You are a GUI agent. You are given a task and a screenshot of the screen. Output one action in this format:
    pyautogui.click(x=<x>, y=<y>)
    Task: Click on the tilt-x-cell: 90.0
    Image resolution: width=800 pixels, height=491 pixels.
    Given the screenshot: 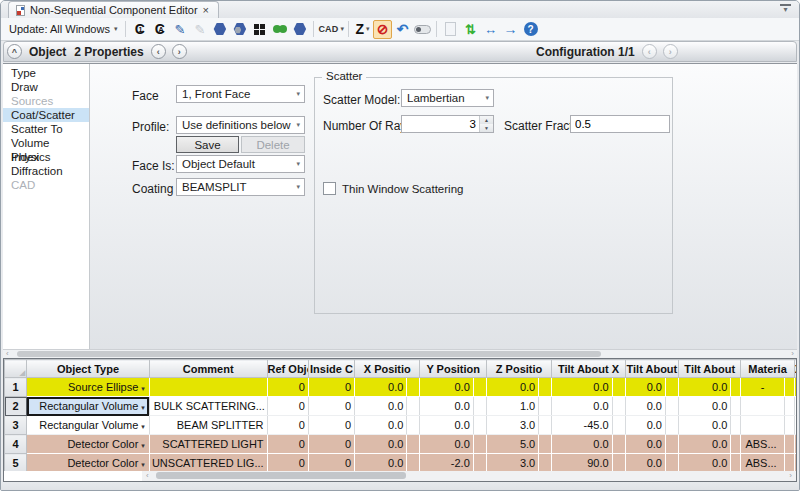 What is the action you would take?
    pyautogui.click(x=582, y=464)
    